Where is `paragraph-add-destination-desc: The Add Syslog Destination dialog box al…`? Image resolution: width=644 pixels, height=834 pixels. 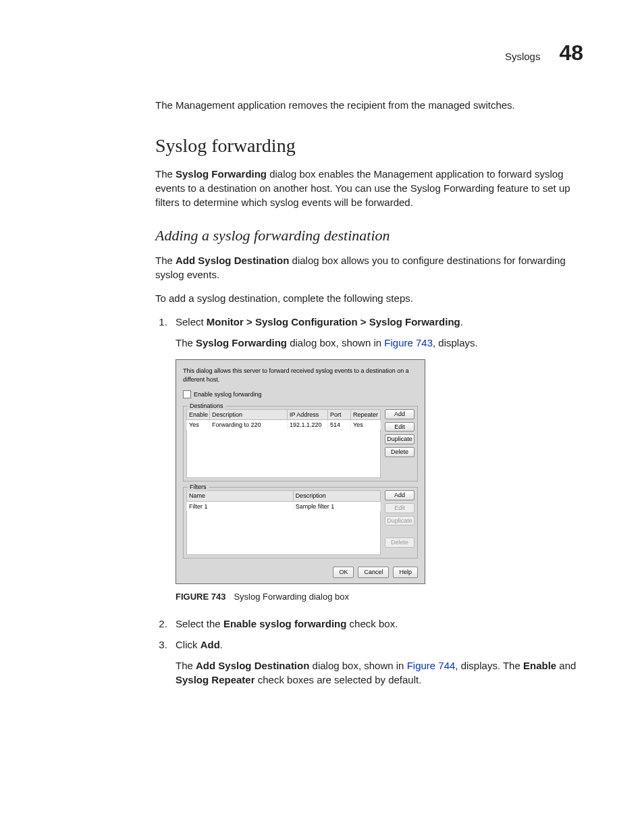 paragraph-add-destination-desc: The Add Syslog Destination dialog box al… is located at coordinates (369, 267).